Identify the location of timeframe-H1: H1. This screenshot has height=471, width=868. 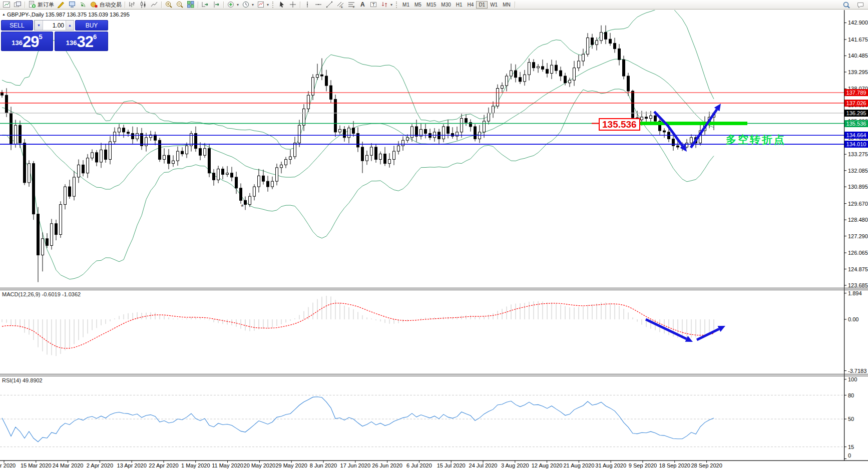
(460, 5).